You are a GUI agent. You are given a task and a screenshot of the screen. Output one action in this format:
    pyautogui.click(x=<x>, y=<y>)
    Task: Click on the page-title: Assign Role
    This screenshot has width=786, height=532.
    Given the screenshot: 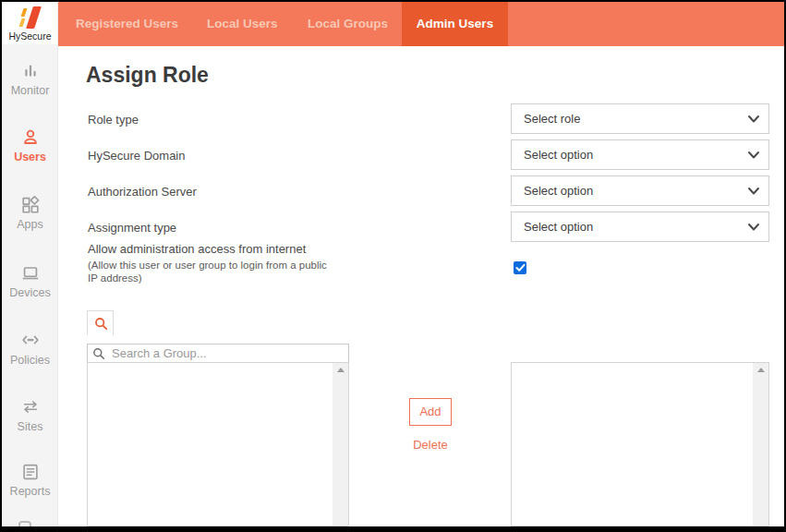 What is the action you would take?
    pyautogui.click(x=148, y=76)
    